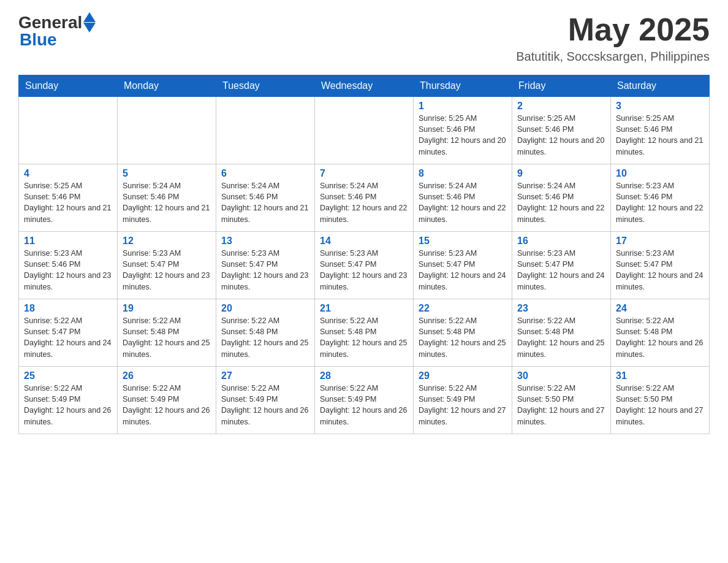  What do you see at coordinates (167, 198) in the screenshot?
I see `calendar-cell: 5Sunrise: 5:24 AM Sunset: 5:46 PM Daylig…` at bounding box center [167, 198].